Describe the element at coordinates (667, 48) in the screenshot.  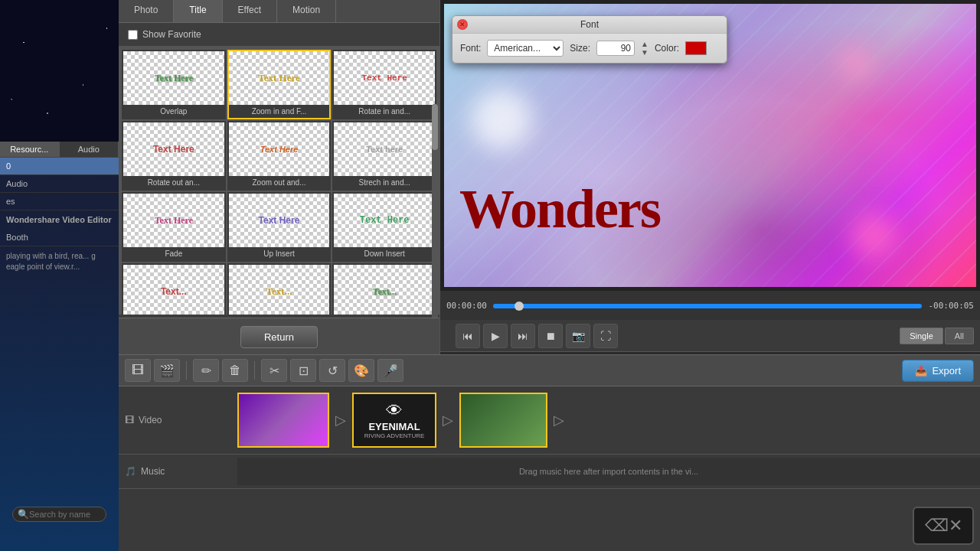
I see `color-label: Color:` at that location.